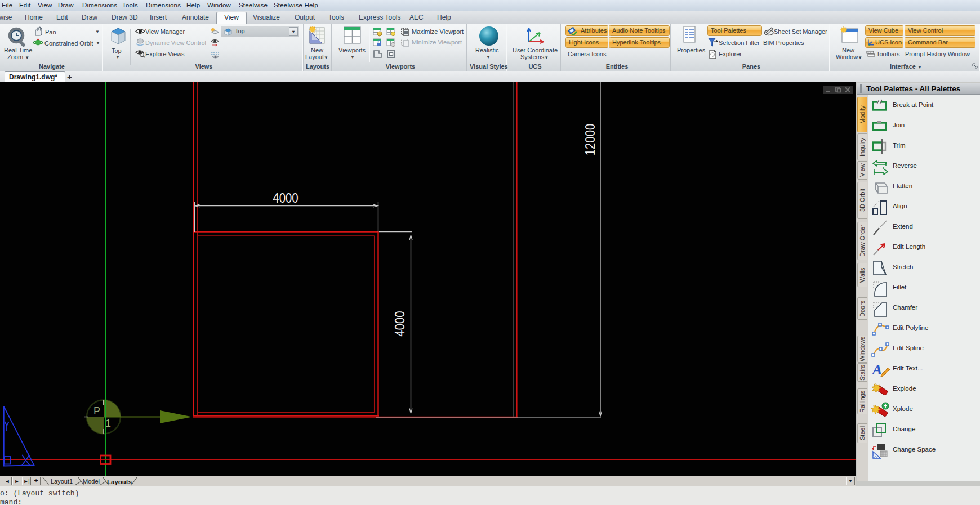  Describe the element at coordinates (108, 423) in the screenshot. I see `svg-text: 1` at that location.